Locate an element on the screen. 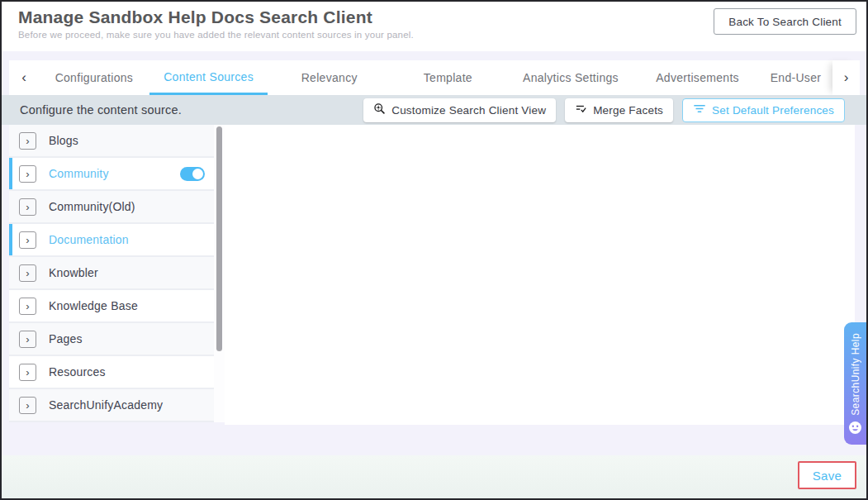 This screenshot has width=868, height=500. content-source-toolbar: Configure the content source. Customize … is located at coordinates (434, 110).